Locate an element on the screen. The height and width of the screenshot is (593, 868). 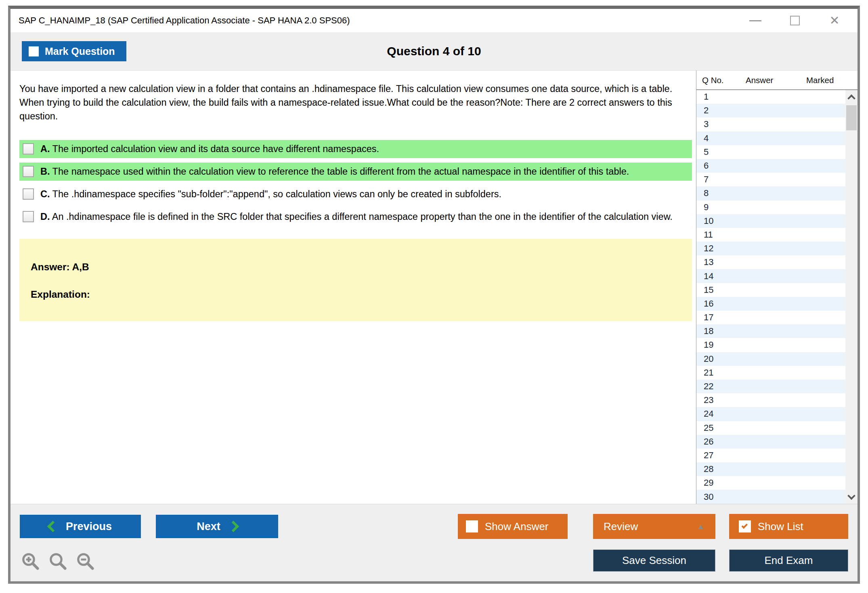
question-list-row: 27 is located at coordinates (771, 455).